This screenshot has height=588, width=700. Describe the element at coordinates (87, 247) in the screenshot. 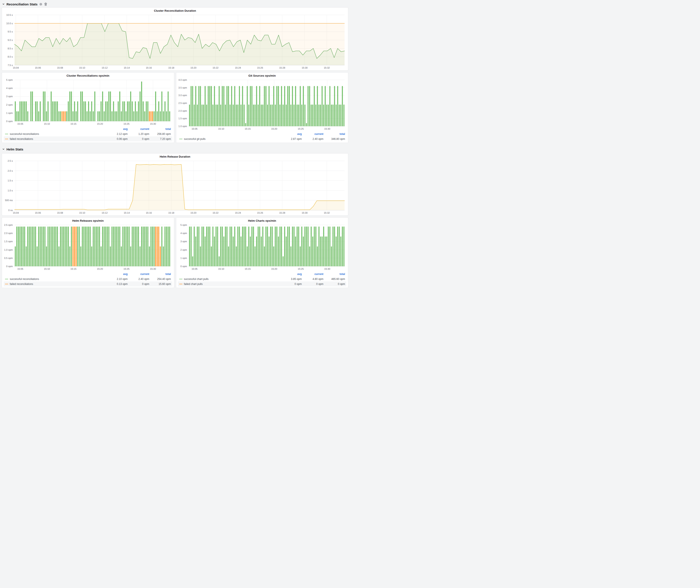

I see `helm-releases-ops-chart: 2.5 opm2.0 opm1.5 opm1.0 opm0.5 opm0 opm…` at that location.